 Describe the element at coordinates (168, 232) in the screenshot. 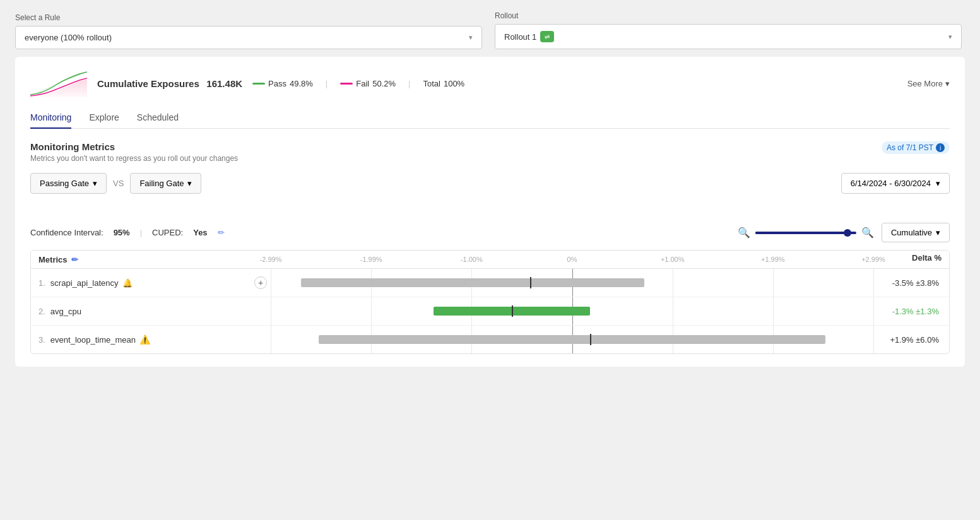

I see `cuped-label: CUPED:` at that location.